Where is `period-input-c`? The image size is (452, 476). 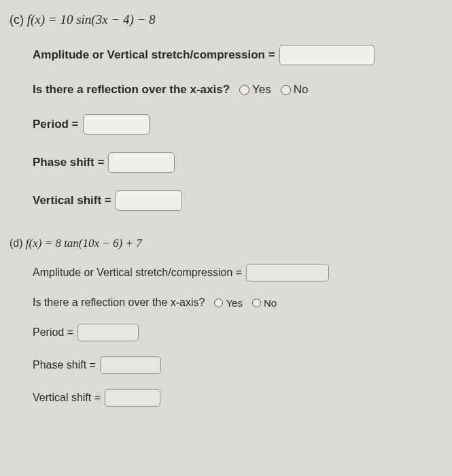 period-input-c is located at coordinates (116, 124).